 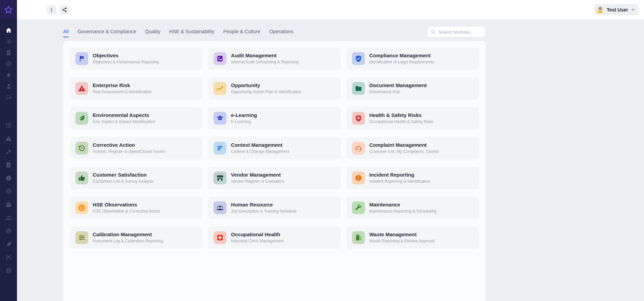 What do you see at coordinates (220, 88) in the screenshot?
I see `trending-up-icon` at bounding box center [220, 88].